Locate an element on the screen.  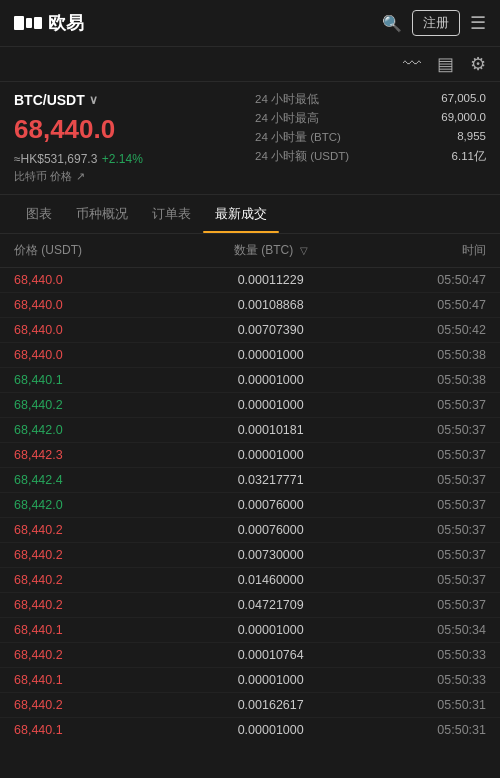
trade-price: 68,442.4 is located at coordinates (97, 480).